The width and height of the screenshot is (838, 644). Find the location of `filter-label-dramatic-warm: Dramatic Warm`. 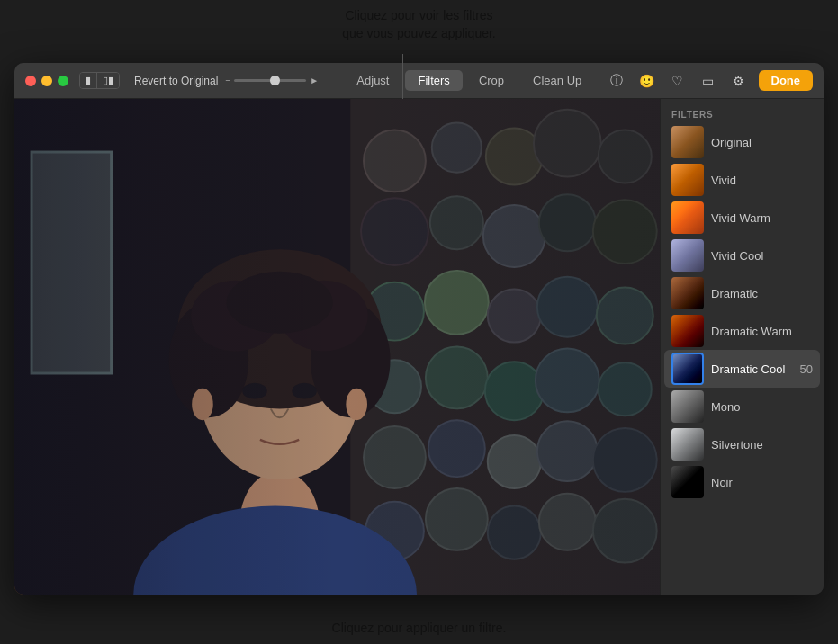

filter-label-dramatic-warm: Dramatic Warm is located at coordinates (761, 331).